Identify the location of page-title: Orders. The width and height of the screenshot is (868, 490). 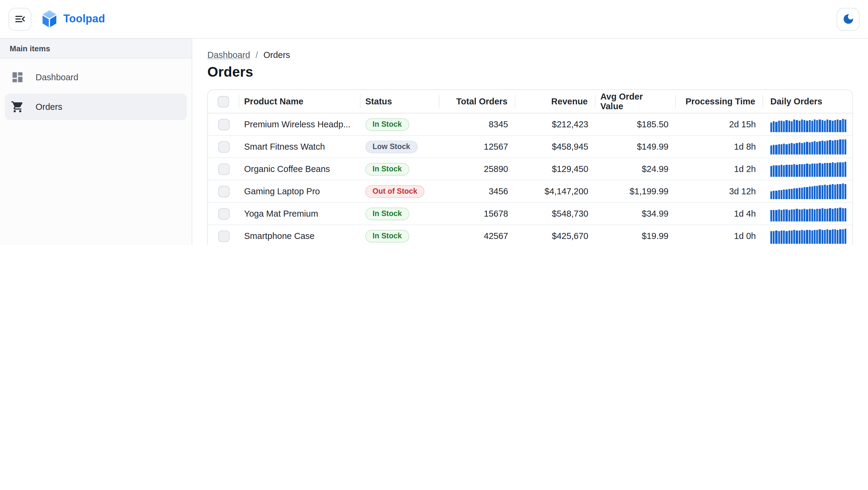
(530, 72).